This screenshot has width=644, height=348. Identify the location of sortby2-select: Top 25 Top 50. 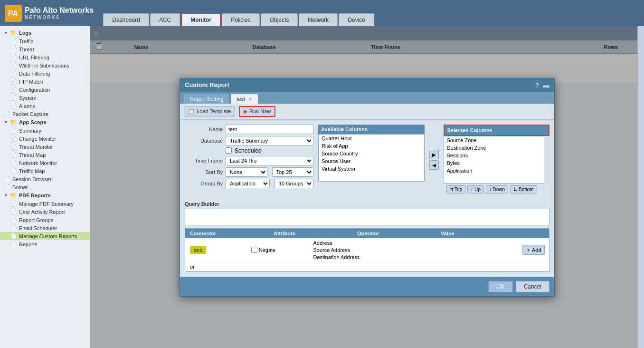
(293, 172).